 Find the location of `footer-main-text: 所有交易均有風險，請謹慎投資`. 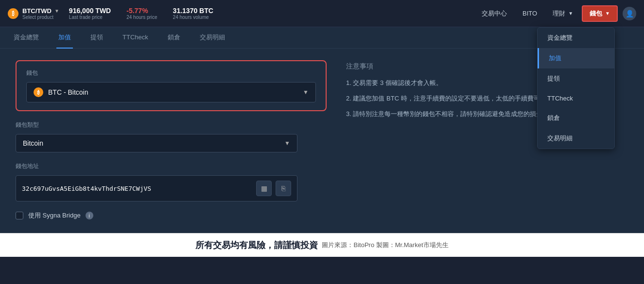

footer-main-text: 所有交易均有風險，請謹慎投資 is located at coordinates (257, 245).